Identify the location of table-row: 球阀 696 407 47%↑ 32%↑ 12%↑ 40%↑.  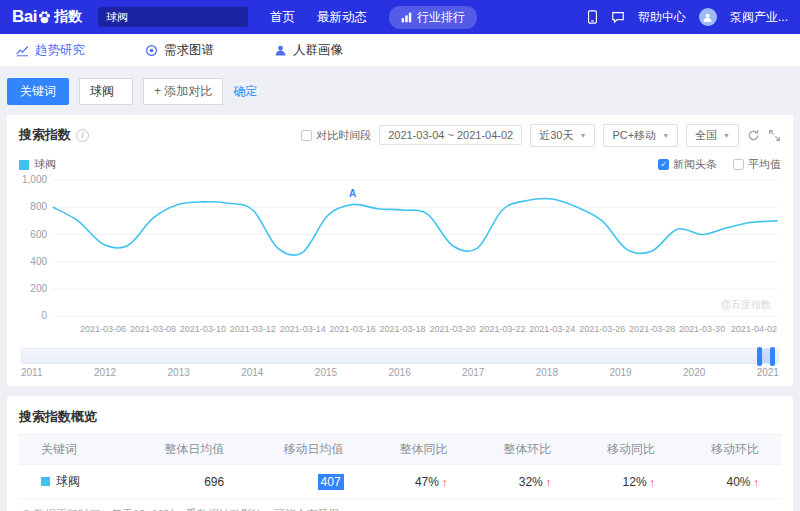
(400, 482).